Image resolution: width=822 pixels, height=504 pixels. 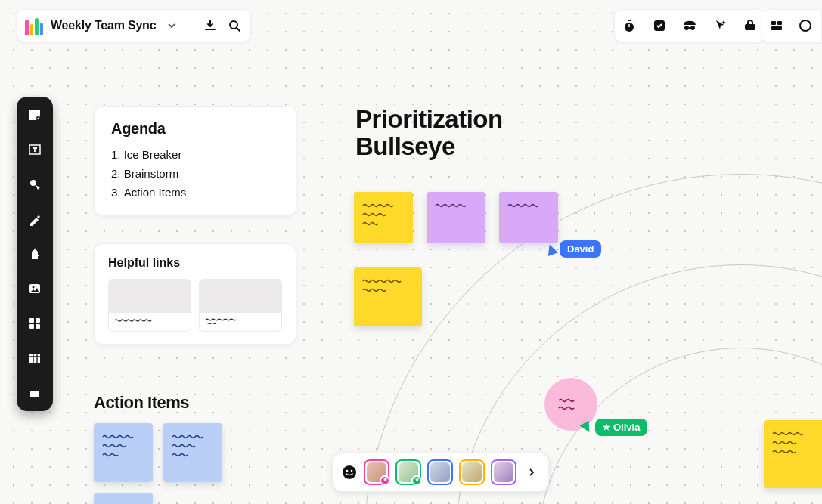 I want to click on cursor-olivia: ★Olivia, so click(x=614, y=428).